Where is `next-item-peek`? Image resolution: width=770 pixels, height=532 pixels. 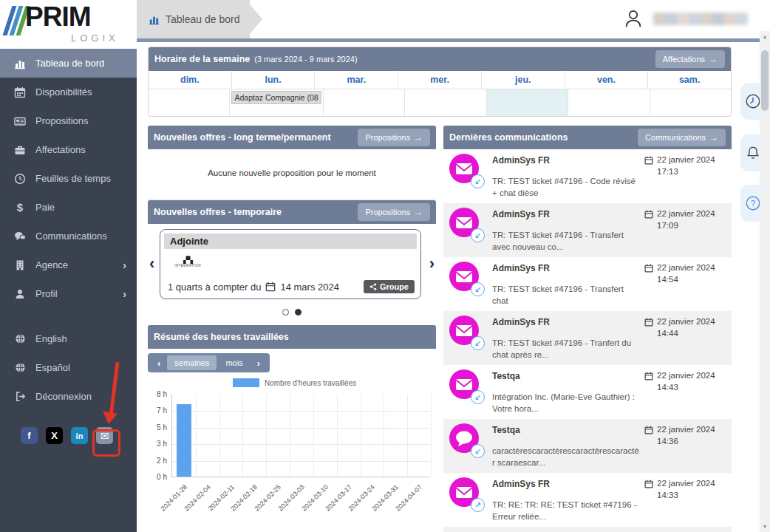 next-item-peek is located at coordinates (587, 529).